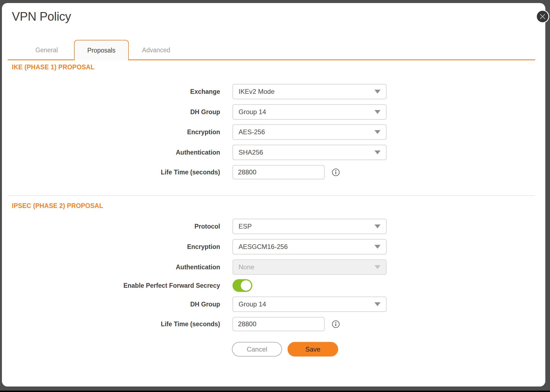 This screenshot has width=550, height=392. What do you see at coordinates (307, 247) in the screenshot?
I see `ipsec-encryption-select-value: AESGCM16-256` at bounding box center [307, 247].